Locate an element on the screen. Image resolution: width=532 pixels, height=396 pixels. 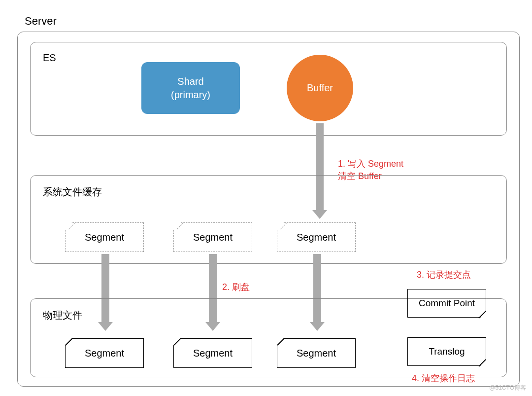
translog: Translog is located at coordinates (447, 352).